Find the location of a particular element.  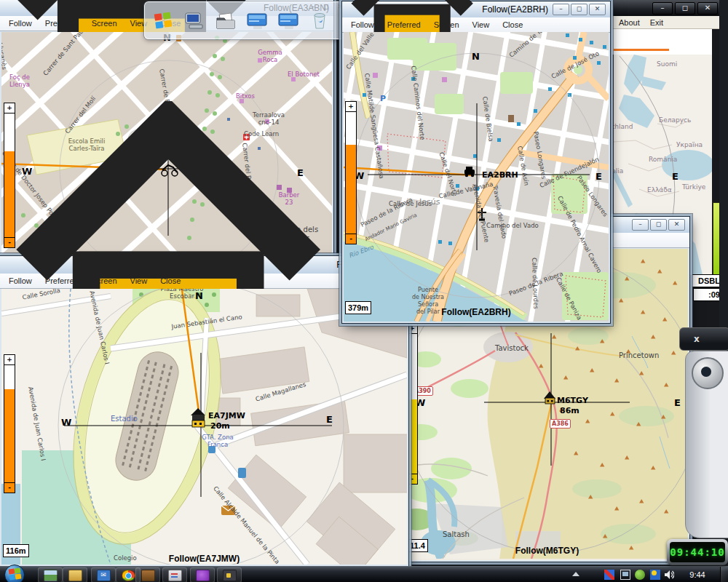

poi-label: Foç de Llenya is located at coordinates (20, 81).